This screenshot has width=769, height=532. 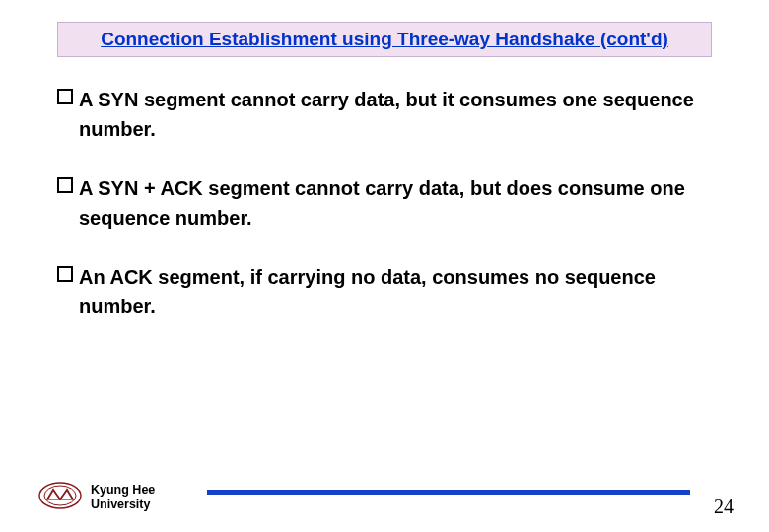 I want to click on bullet-text: A SYN + ACK segment cannot carry data, b…, so click(x=395, y=203).